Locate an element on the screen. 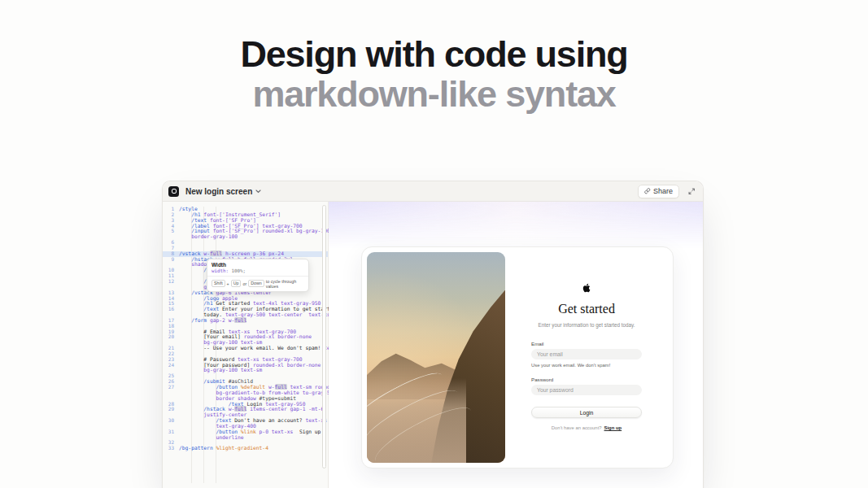 The width and height of the screenshot is (868, 488). password-field is located at coordinates (587, 390).